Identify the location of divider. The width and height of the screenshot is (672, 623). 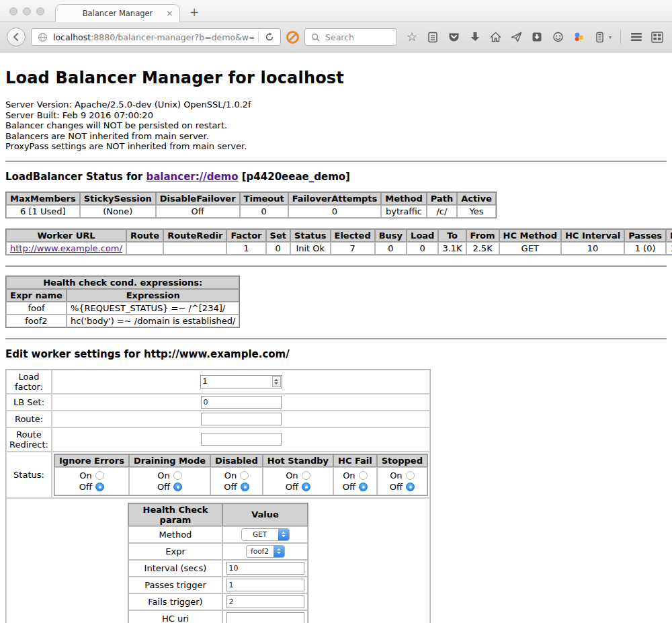
(336, 161).